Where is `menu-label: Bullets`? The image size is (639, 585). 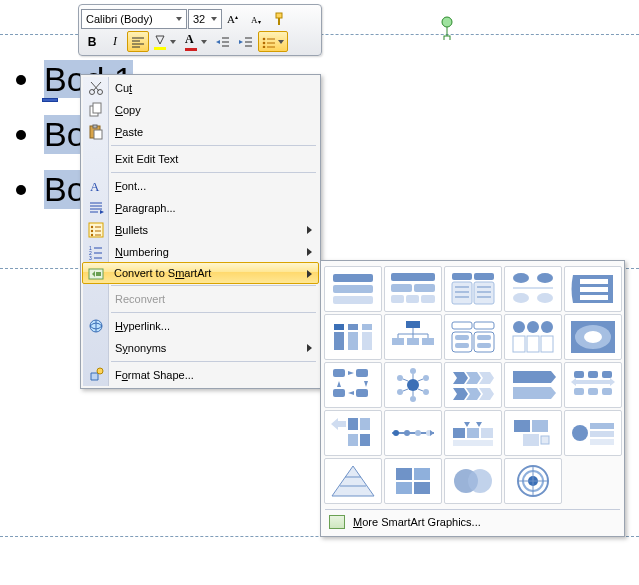 menu-label: Bullets is located at coordinates (132, 230).